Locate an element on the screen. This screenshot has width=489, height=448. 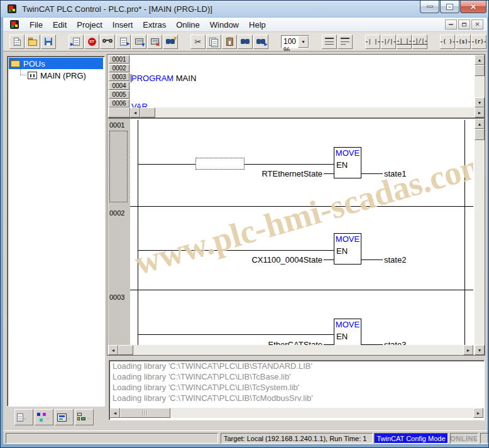
cut-button: ✂ is located at coordinates (198, 41).